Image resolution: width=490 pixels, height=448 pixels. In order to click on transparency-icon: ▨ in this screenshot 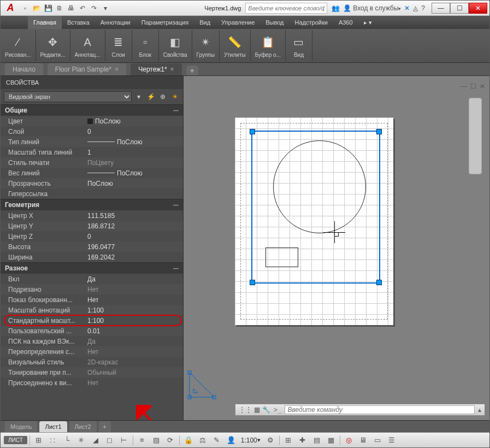, I will do `click(156, 440)`.